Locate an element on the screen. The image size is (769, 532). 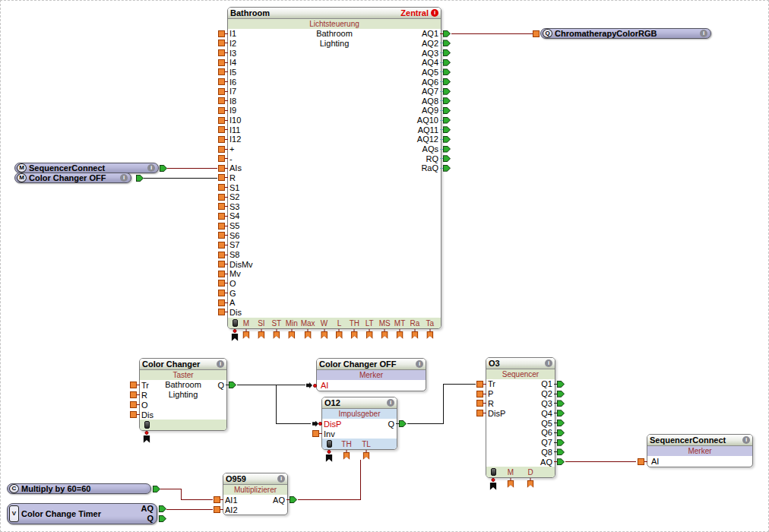
block-sequencerconnect-merker: SequencerConnect i Merker AI is located at coordinates (700, 451).